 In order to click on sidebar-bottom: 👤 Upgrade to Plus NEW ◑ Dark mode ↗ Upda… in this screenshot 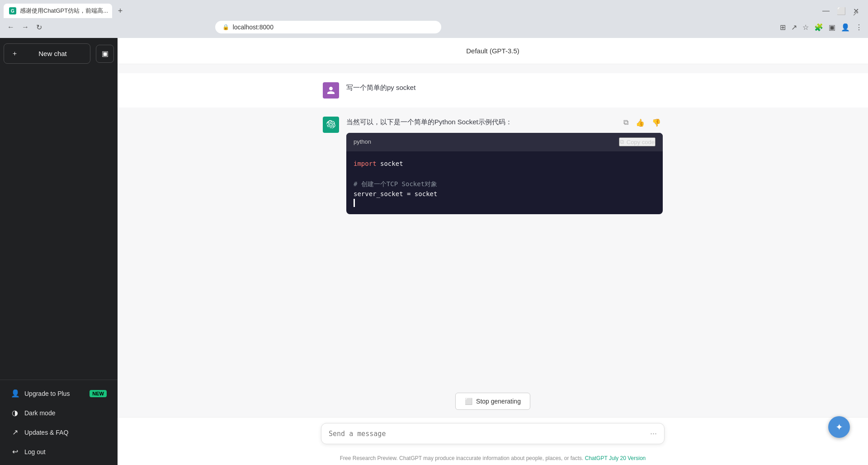, I will do `click(59, 422)`.